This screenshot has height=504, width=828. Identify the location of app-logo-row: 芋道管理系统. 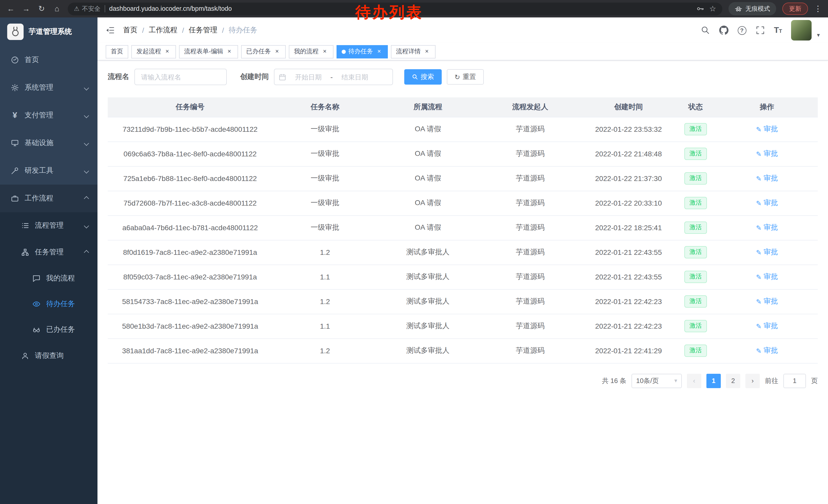
(49, 32).